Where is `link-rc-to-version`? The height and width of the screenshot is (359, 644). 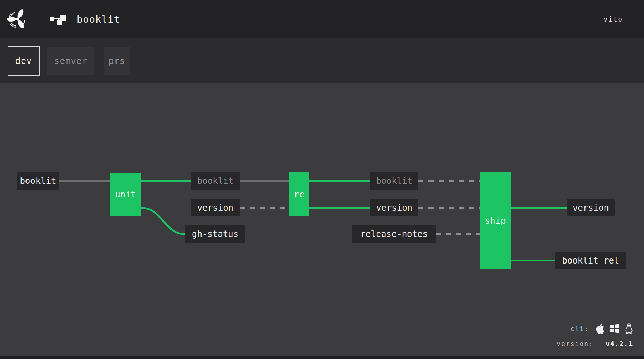 link-rc-to-version is located at coordinates (340, 208).